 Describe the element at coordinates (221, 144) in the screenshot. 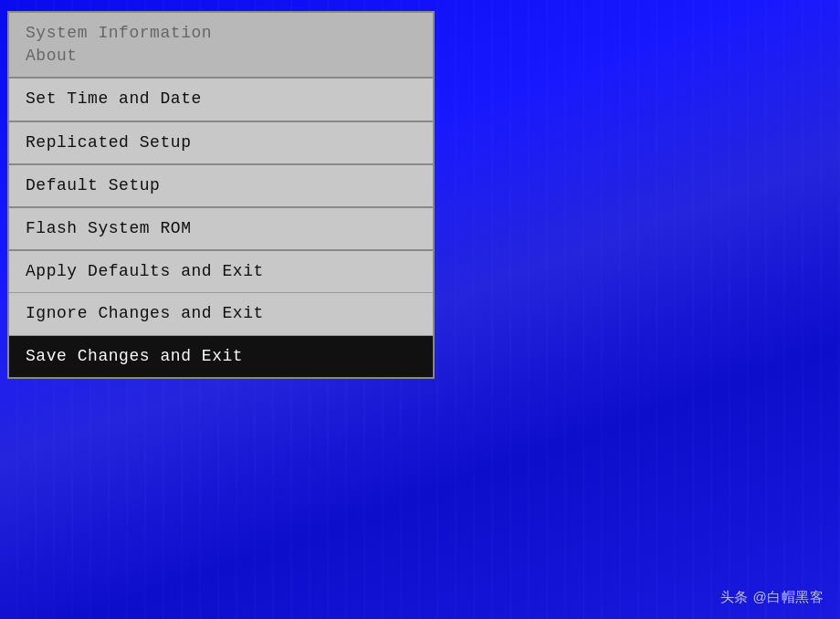

I see `menu-item-replicated-setup: Replicated Setup` at that location.